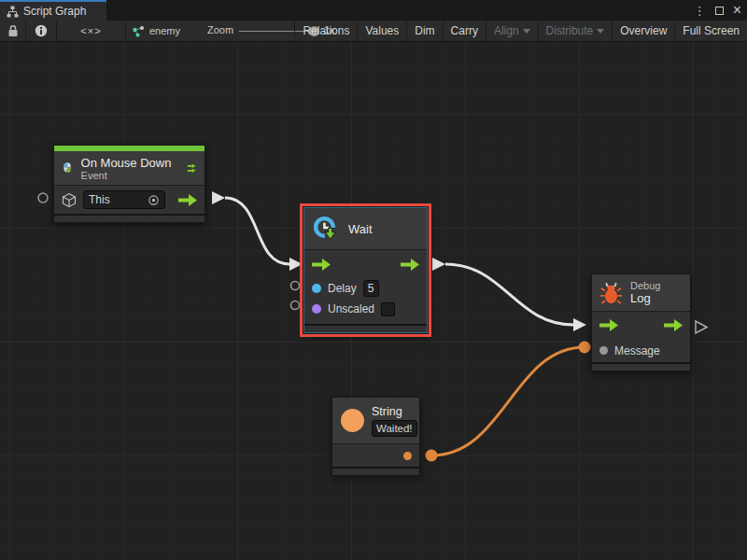 The image size is (747, 560). I want to click on info-icon, so click(41, 31).